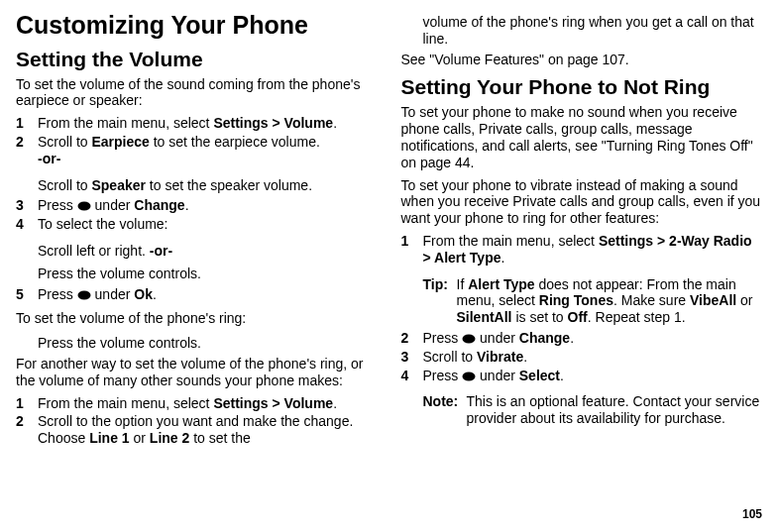 This screenshot has height=532, width=778. I want to click on note-block: Note: This is an optional feature. Conta…, so click(593, 410).